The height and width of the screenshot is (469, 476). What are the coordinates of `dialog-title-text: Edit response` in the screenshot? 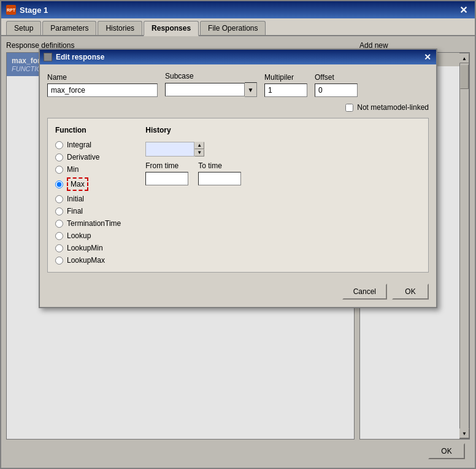 It's located at (80, 57).